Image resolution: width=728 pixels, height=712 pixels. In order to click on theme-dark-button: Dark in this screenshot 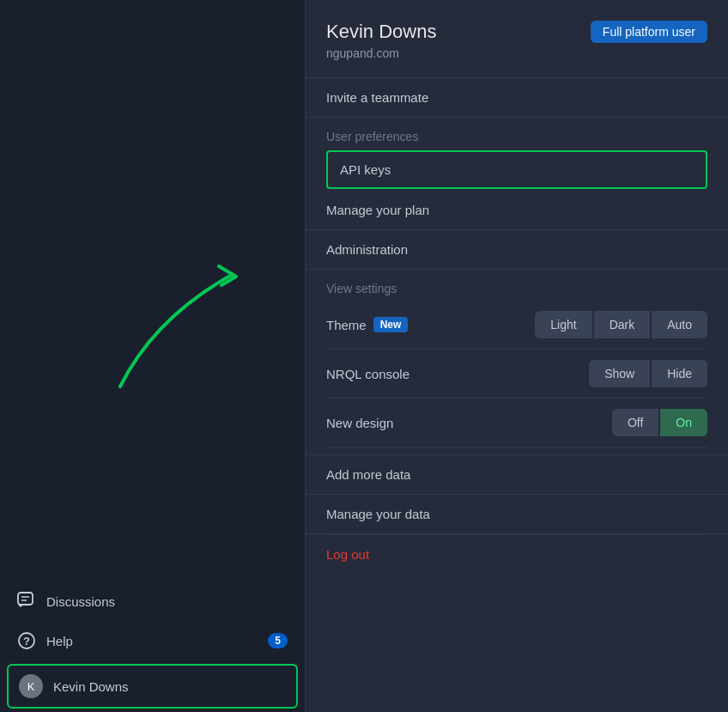, I will do `click(622, 325)`.